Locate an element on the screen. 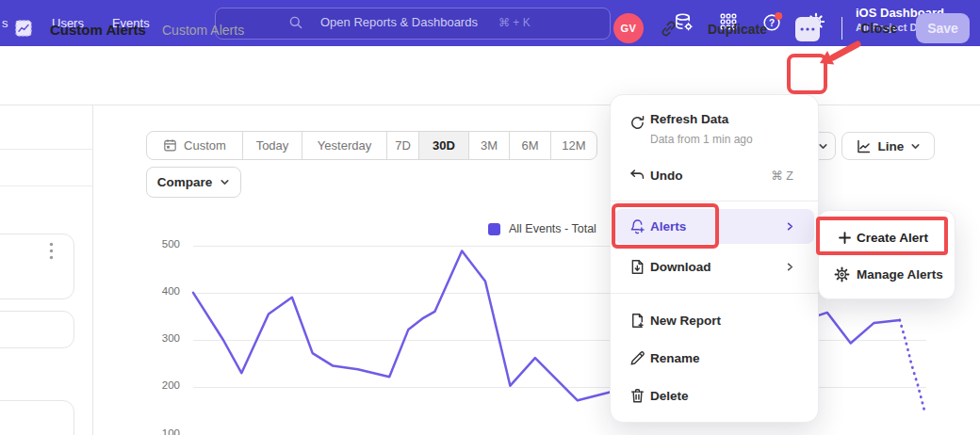 Image resolution: width=980 pixels, height=435 pixels. close-button: Close is located at coordinates (879, 28).